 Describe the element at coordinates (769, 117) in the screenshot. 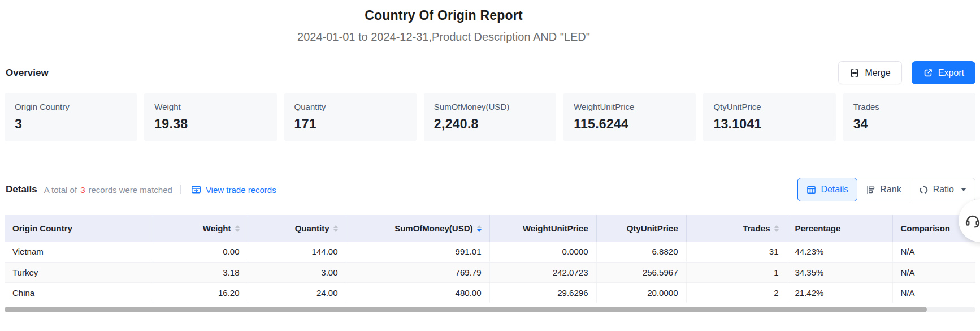

I see `stat-card-qtyunitprice: QtyUnitPrice13.1041` at that location.